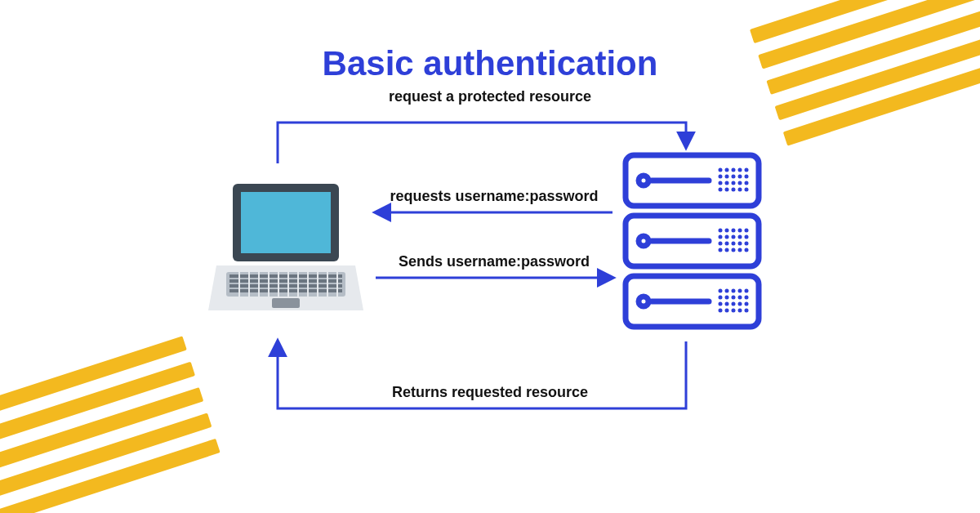  What do you see at coordinates (693, 243) in the screenshot?
I see `server-icon` at bounding box center [693, 243].